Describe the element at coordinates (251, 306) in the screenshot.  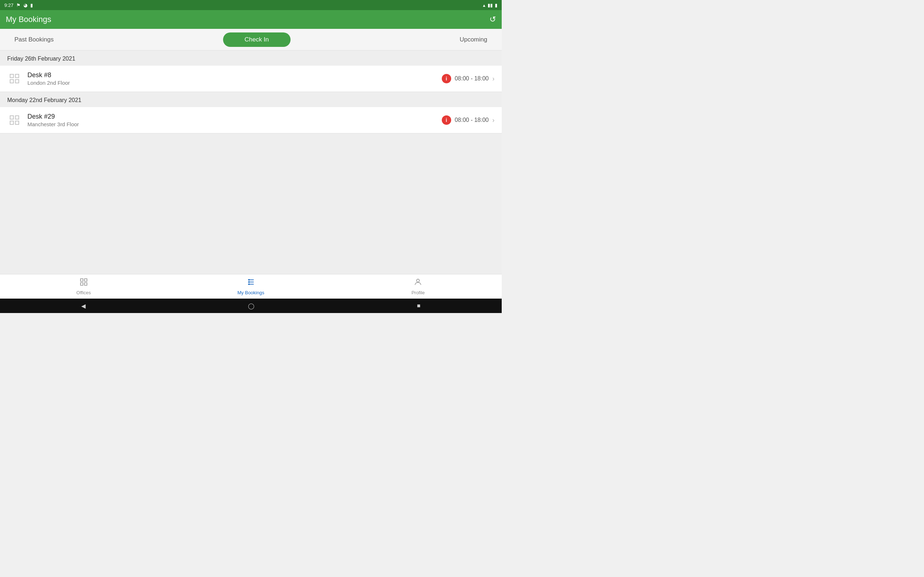
I see `home-button: ◯` at that location.